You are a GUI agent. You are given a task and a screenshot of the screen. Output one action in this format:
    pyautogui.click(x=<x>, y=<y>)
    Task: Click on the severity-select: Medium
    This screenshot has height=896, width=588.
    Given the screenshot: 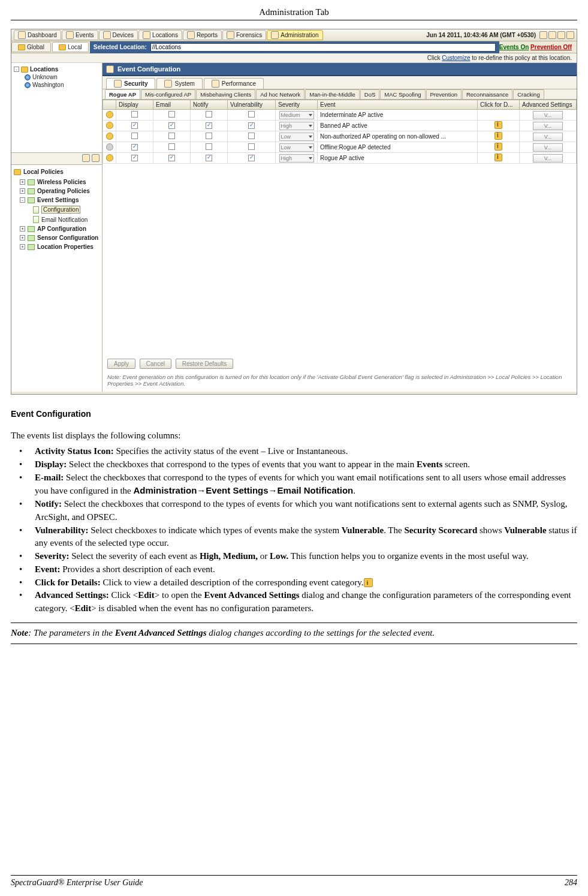 What is the action you would take?
    pyautogui.click(x=297, y=115)
    